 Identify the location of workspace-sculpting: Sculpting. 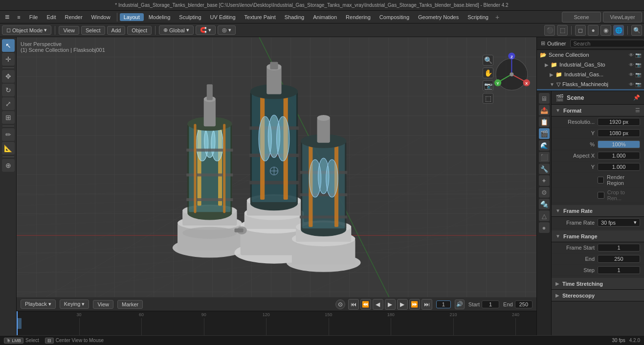
(190, 17).